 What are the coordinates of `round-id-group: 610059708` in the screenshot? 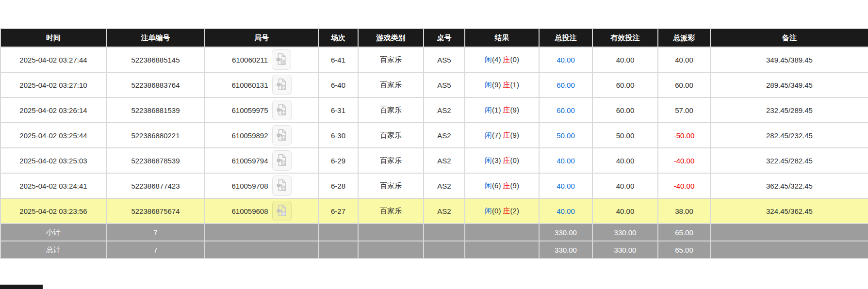 It's located at (261, 186).